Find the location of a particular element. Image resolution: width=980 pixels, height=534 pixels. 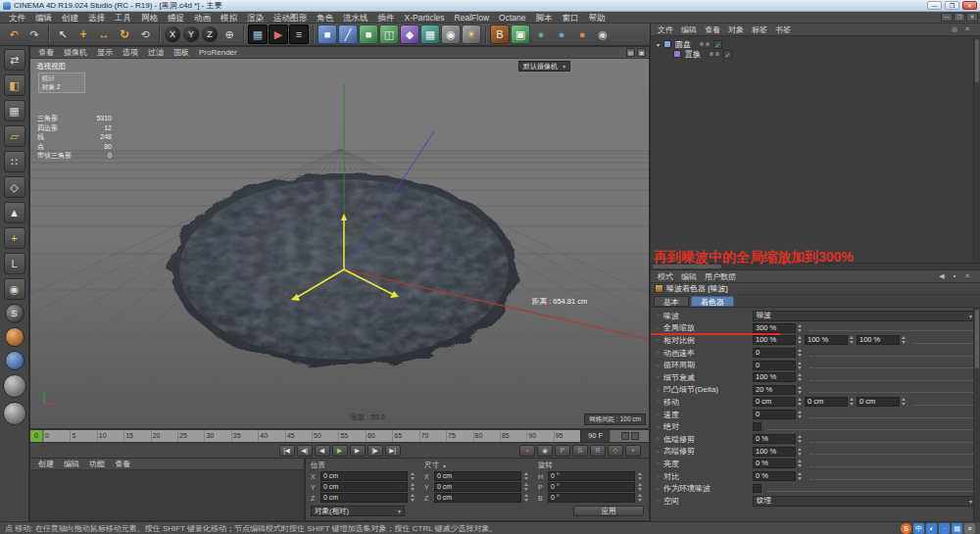

attribute-dropdown: 噪波▾ is located at coordinates (864, 316).